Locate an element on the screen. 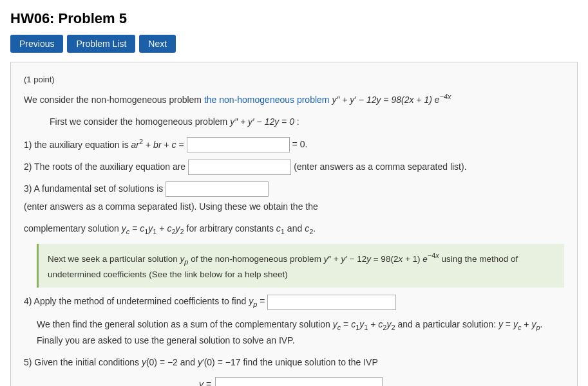  q4-input is located at coordinates (332, 302).